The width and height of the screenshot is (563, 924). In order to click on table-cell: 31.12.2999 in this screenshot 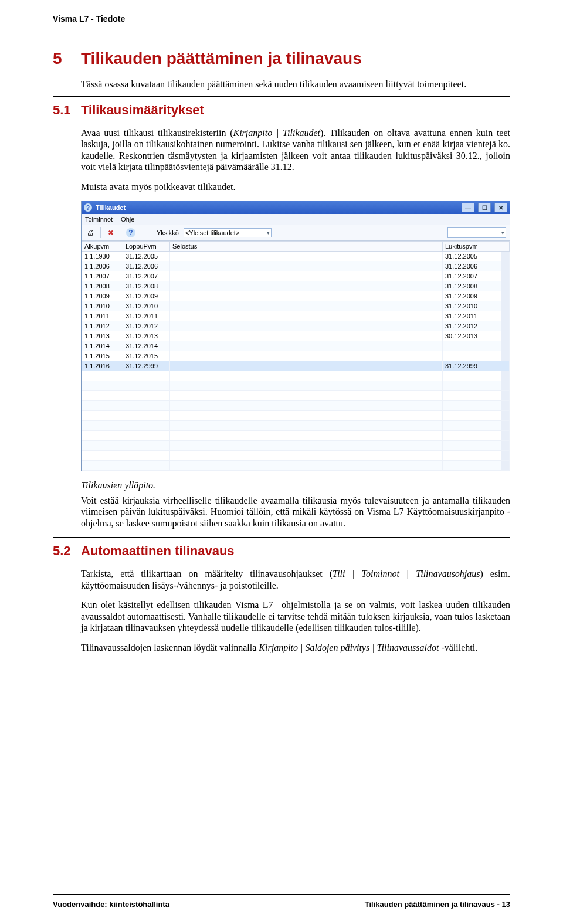, I will do `click(472, 366)`.